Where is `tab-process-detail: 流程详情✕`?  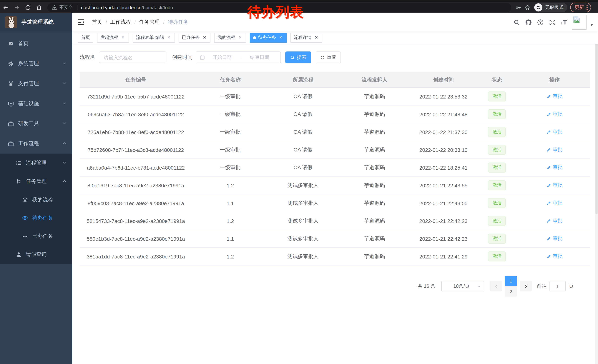
tab-process-detail: 流程详情✕ is located at coordinates (306, 38).